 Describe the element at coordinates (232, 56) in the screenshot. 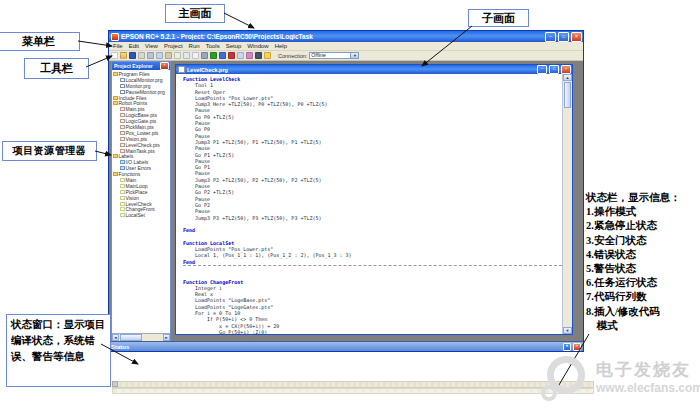

I see `stop-icon` at that location.